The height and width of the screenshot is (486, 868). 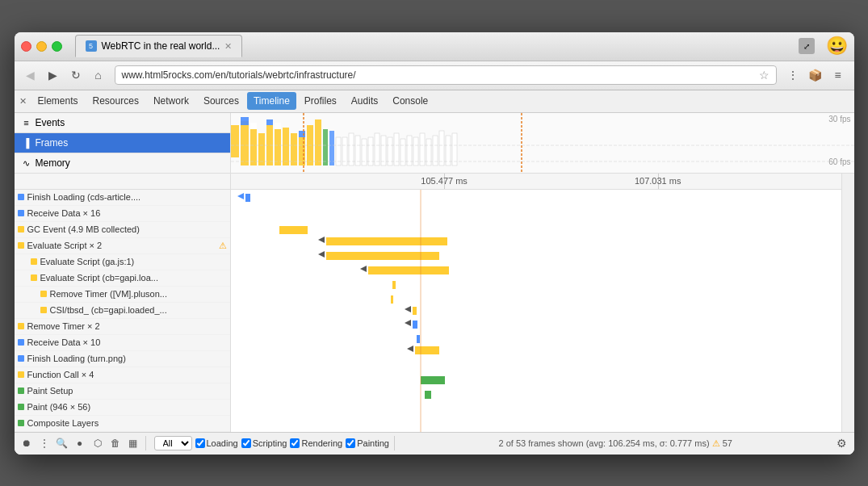 What do you see at coordinates (134, 278) in the screenshot?
I see `event-label-5: Evaluate Script (cb=gapi.loa...` at bounding box center [134, 278].